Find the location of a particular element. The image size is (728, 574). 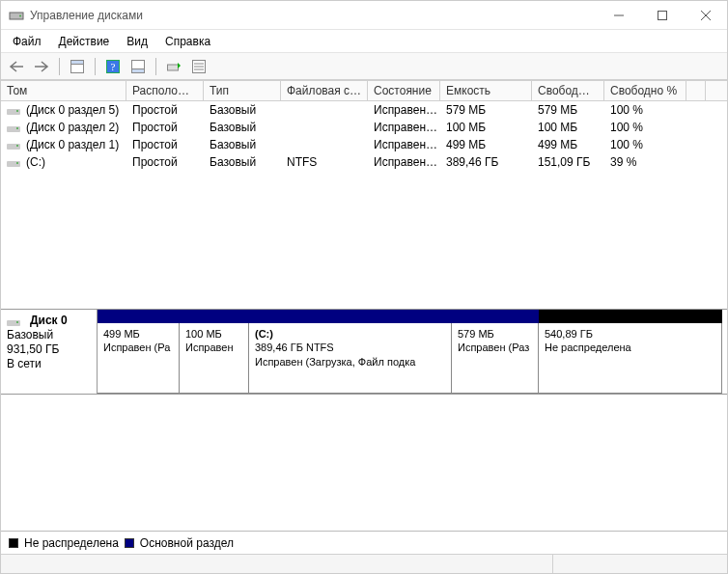

menu-help: Справка is located at coordinates (187, 41).